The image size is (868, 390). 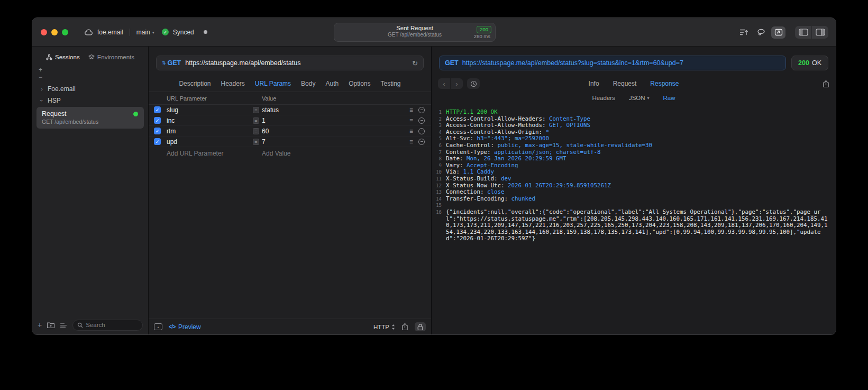 I want to click on tab-options: Options, so click(x=360, y=84).